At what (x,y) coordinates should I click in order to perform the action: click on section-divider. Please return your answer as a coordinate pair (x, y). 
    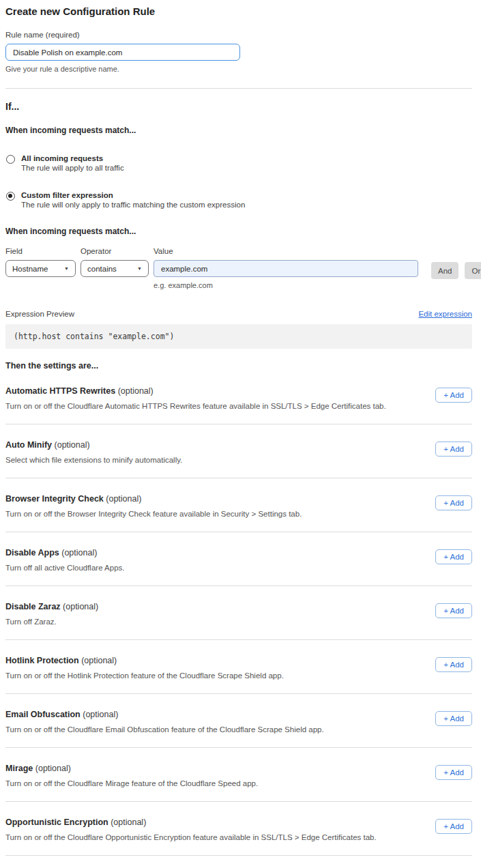
    Looking at the image, I should click on (239, 89).